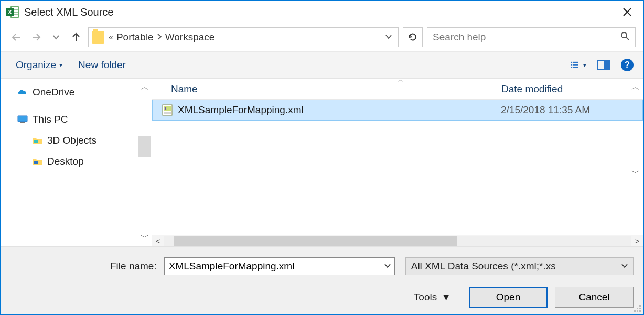  Describe the element at coordinates (637, 308) in the screenshot. I see `resize-grip` at that location.